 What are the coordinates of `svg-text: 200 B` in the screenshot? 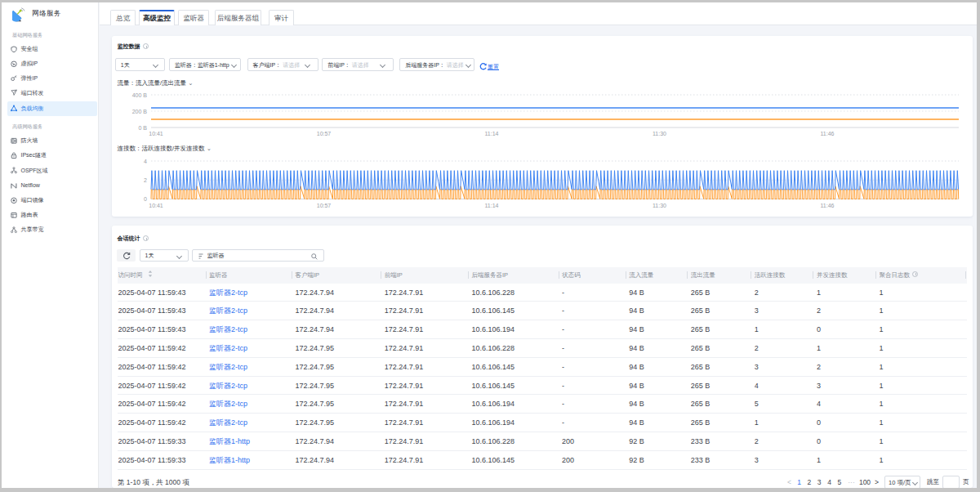 It's located at (140, 111).